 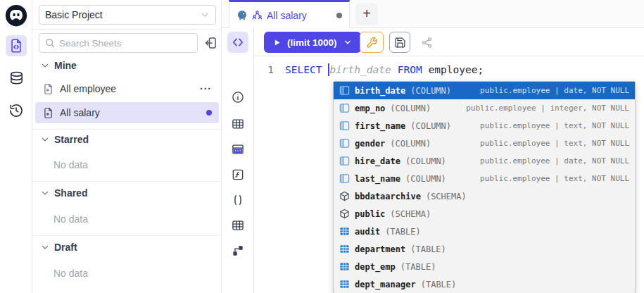 What do you see at coordinates (370, 214) in the screenshot?
I see `suggest-name: public` at bounding box center [370, 214].